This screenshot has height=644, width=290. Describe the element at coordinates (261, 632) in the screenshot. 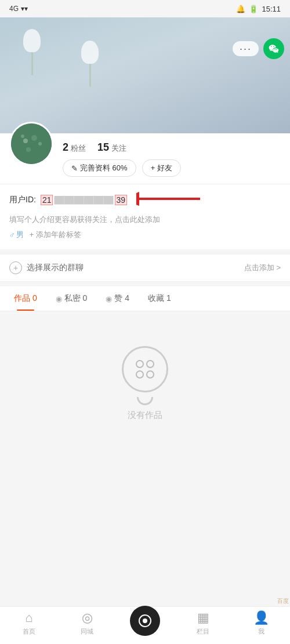

I see `nav-me-label: 我` at that location.